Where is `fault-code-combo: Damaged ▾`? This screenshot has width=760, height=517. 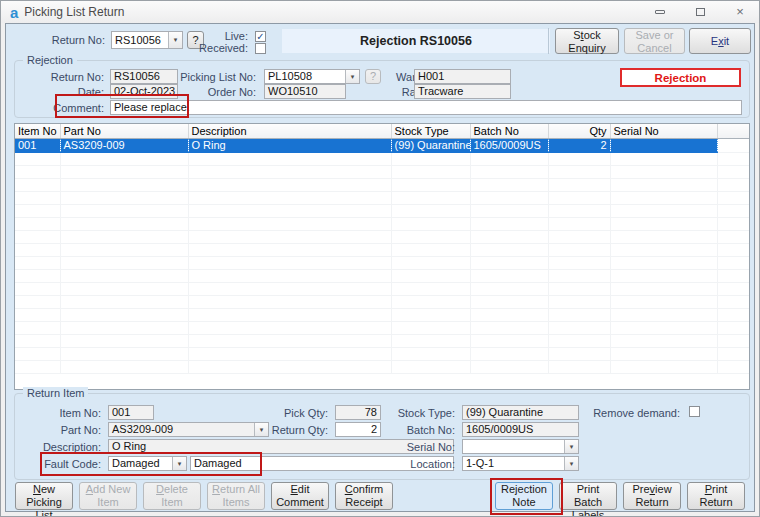
fault-code-combo: Damaged ▾ is located at coordinates (148, 464).